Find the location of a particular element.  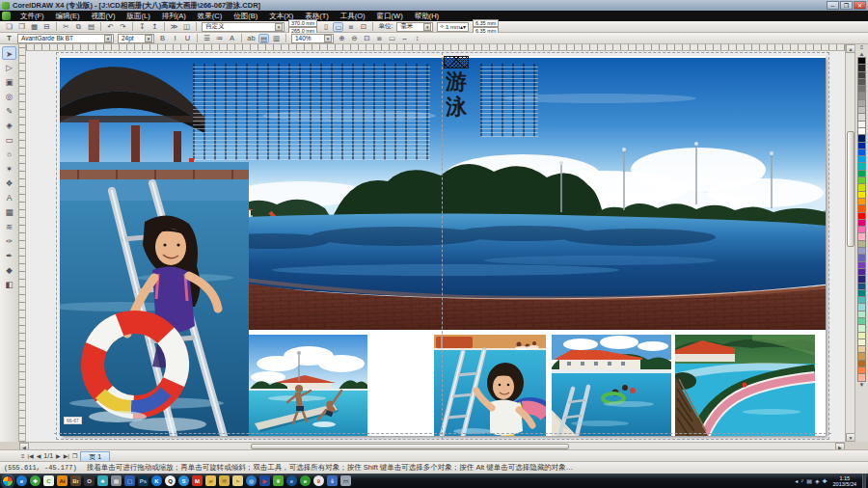

next-page-button: ▶ is located at coordinates (58, 455).